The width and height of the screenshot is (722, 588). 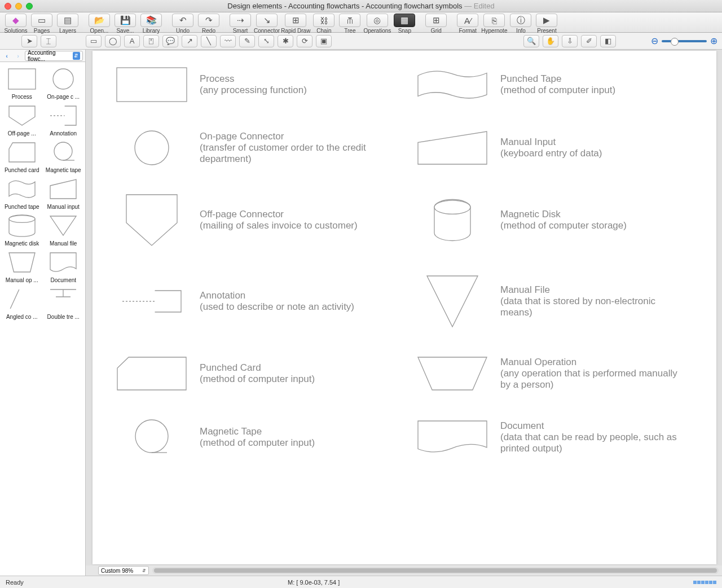 I want to click on nav-back-icon: ‹, so click(x=7, y=56).